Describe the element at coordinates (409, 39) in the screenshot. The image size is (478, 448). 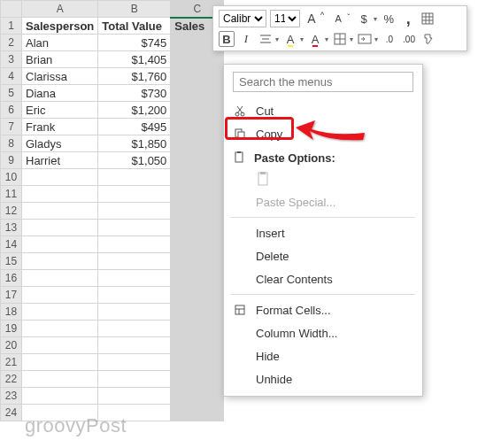
I see `decimal-inc-icon: .00` at that location.